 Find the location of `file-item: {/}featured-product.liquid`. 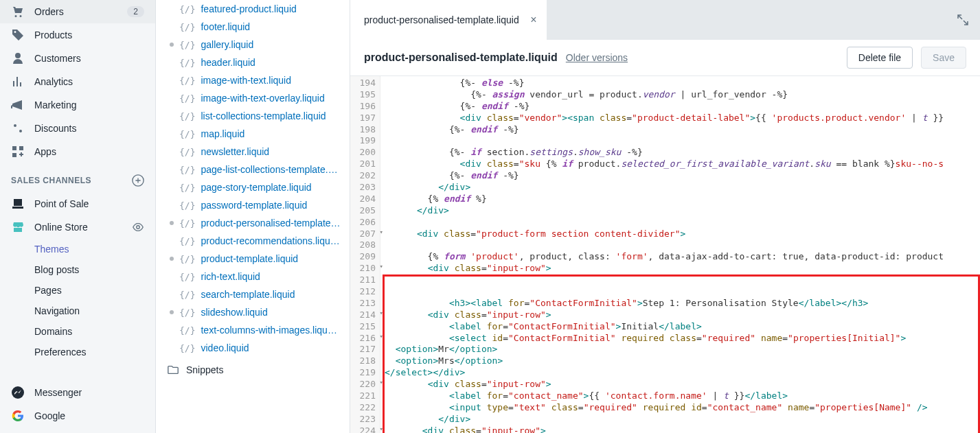

file-item: {/}featured-product.liquid is located at coordinates (253, 9).